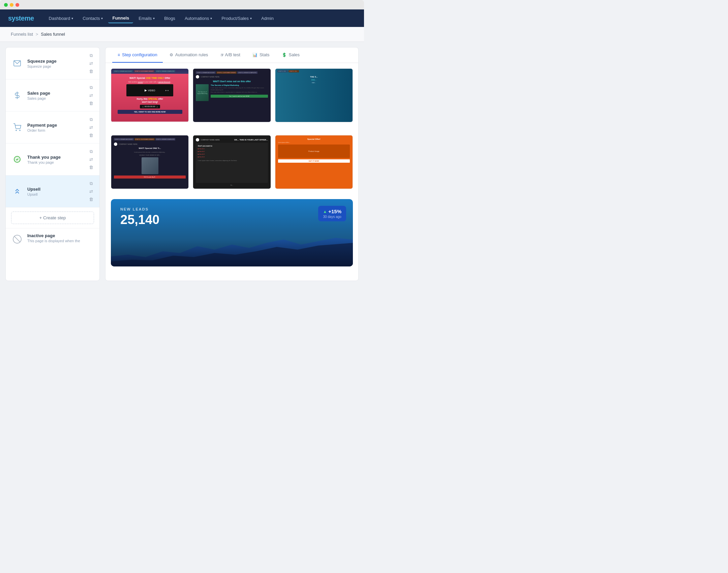  What do you see at coordinates (53, 63) in the screenshot?
I see `step-squeeze: Squeeze page Squeeze page ⧉ ⇄ 🗑` at bounding box center [53, 63].